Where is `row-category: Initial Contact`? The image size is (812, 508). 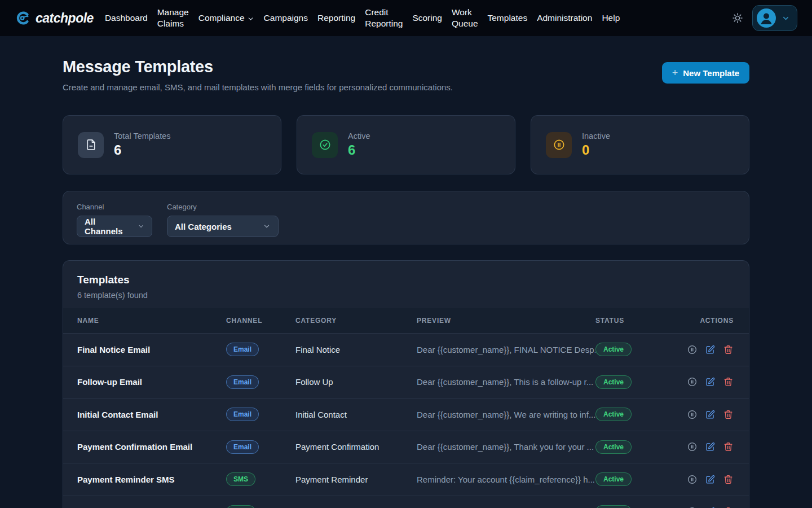 row-category: Initial Contact is located at coordinates (356, 414).